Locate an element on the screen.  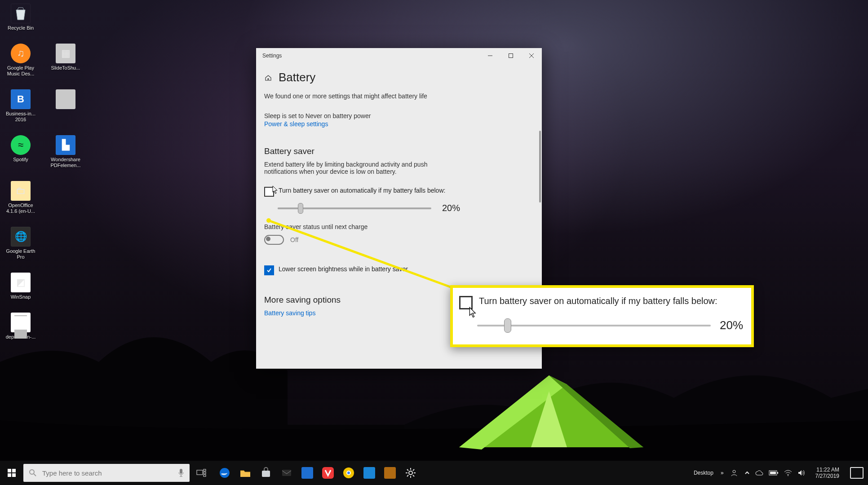
mail-icon is located at coordinates (287, 473).